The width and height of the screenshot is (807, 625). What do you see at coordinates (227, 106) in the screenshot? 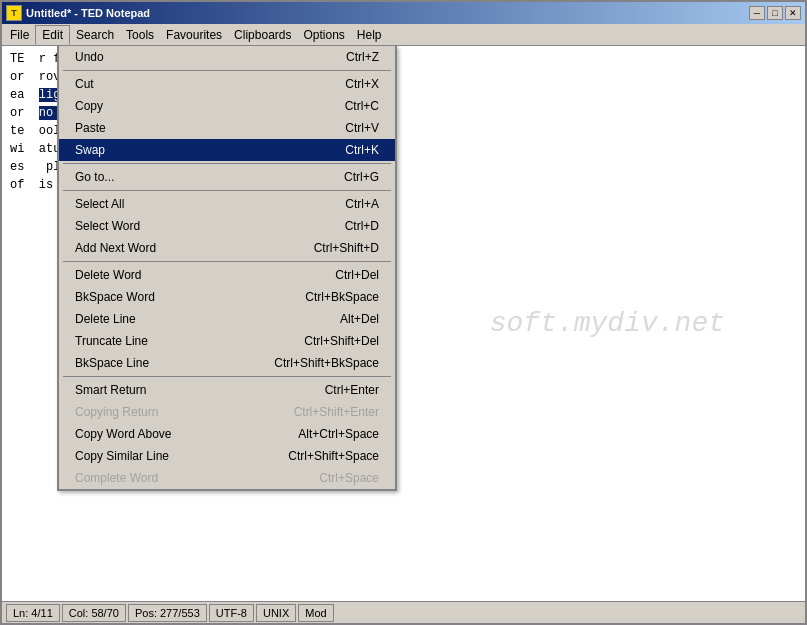
I see `menu-copy: Copy Ctrl+C` at bounding box center [227, 106].